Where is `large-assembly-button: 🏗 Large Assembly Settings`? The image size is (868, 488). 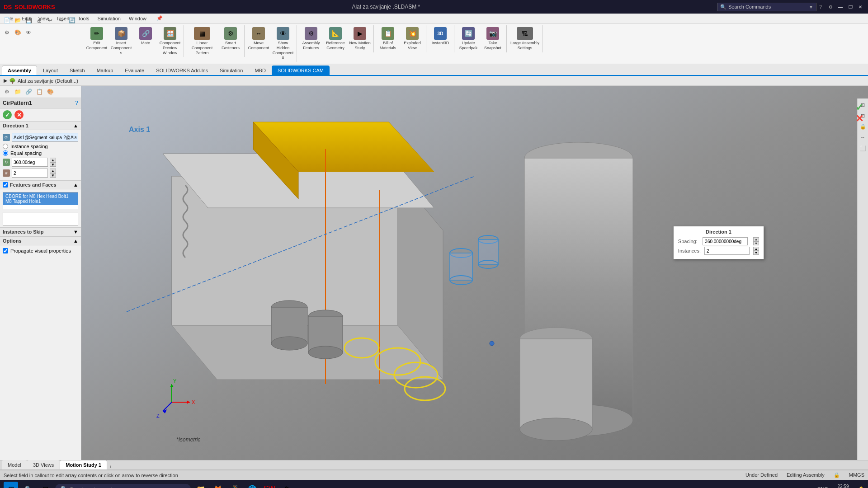
large-assembly-button: 🏗 Large Assembly Settings is located at coordinates (525, 39).